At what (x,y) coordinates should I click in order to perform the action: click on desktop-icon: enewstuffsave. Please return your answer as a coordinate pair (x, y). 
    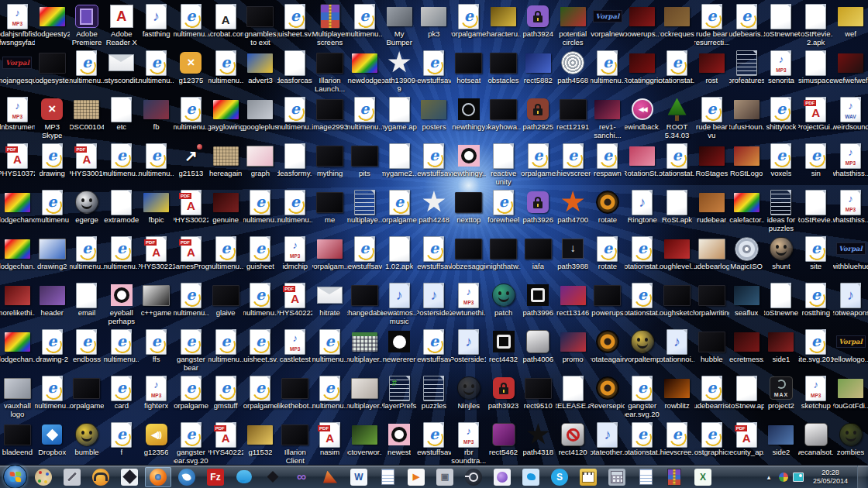
    Looking at the image, I should click on (434, 70).